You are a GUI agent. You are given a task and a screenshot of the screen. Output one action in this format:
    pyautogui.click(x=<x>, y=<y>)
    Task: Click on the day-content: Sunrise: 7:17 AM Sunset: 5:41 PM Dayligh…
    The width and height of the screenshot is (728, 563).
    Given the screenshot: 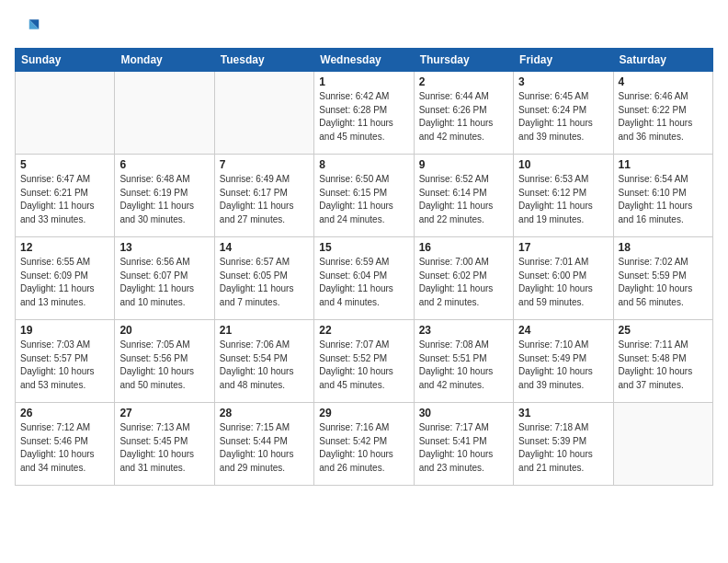 What is the action you would take?
    pyautogui.click(x=463, y=448)
    